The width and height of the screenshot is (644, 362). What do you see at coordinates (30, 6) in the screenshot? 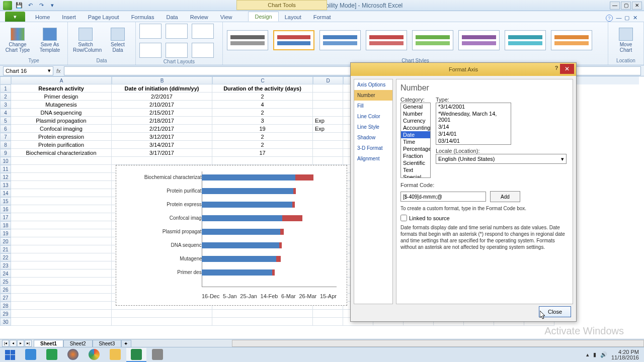
I see `undo-icon: ↶` at bounding box center [30, 6].